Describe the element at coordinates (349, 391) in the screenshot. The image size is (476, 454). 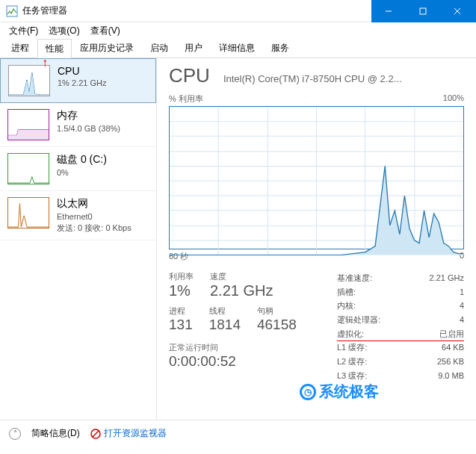
I see `watermark-text: 系统极客` at that location.